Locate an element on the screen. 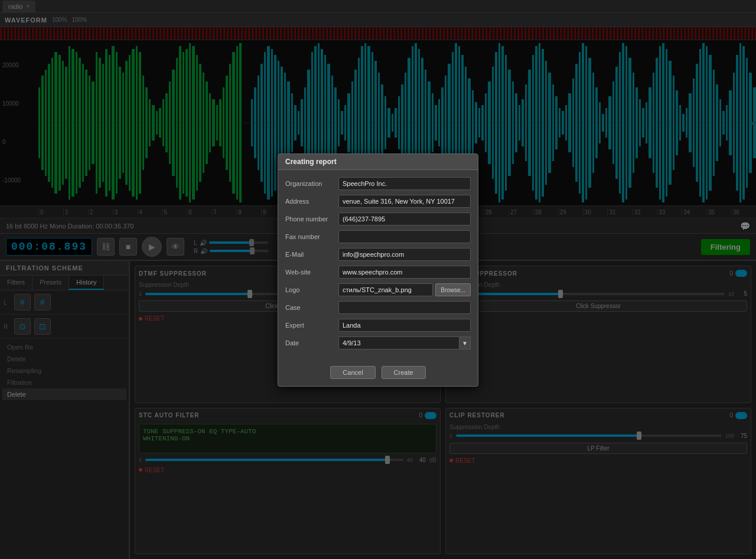  email-row: E-Mail is located at coordinates (378, 254).